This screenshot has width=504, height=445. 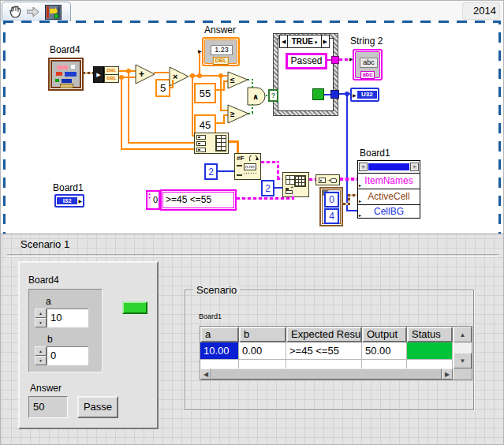 I want to click on wire-dbl, so click(x=161, y=143).